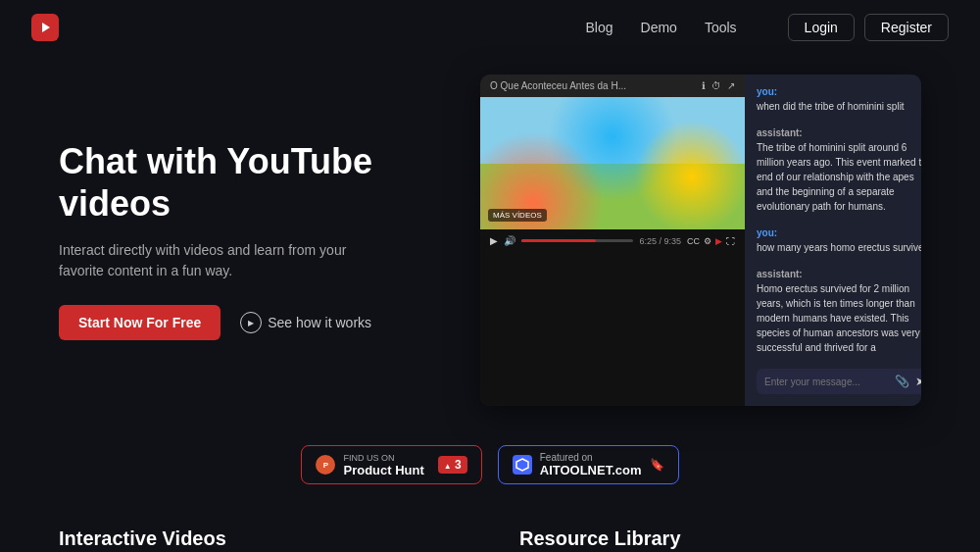 Image resolution: width=980 pixels, height=552 pixels. What do you see at coordinates (383, 465) in the screenshot?
I see `ph-badge-text: FIND US ON Product Hunt` at bounding box center [383, 465].